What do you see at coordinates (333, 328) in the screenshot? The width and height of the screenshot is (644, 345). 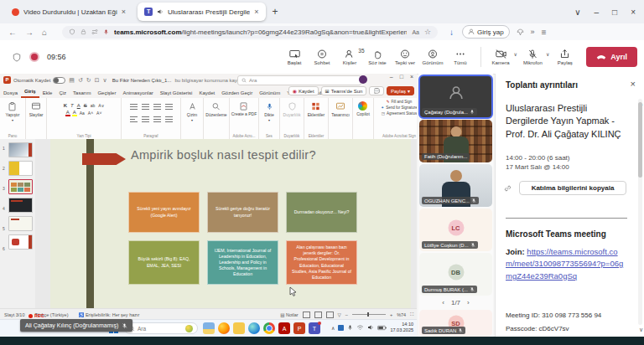 I see `hidden-icons-chevron-icon: ∧` at bounding box center [333, 328].